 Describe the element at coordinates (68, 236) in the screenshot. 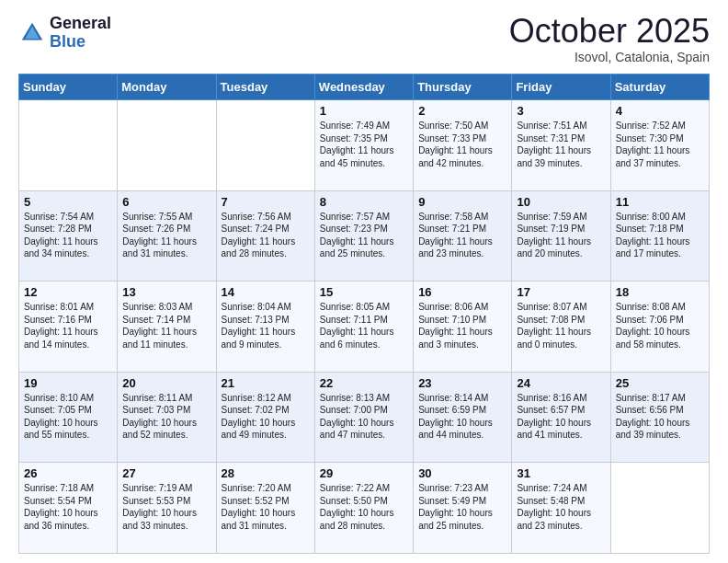

I see `day-info: Sunrise: 7:54 AM Sunset: 7:28 PM Dayligh…` at that location.